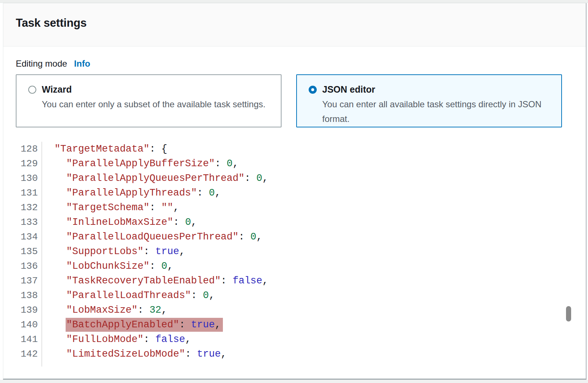 The width and height of the screenshot is (588, 383). I want to click on code-line: 140 "BatchApplyEnabled": true,, so click(289, 325).